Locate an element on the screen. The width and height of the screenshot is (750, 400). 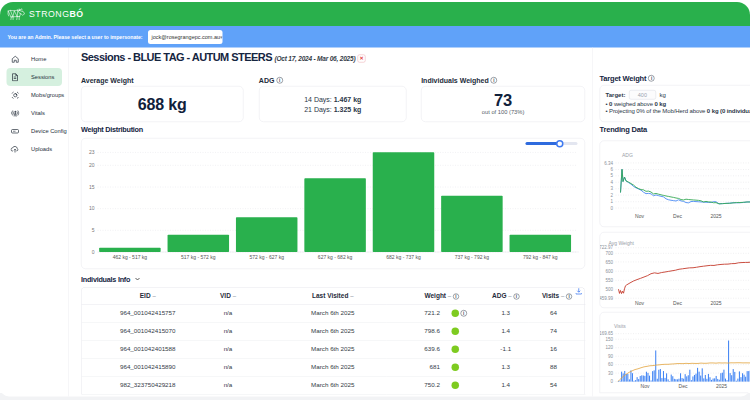
svg-text: 2 is located at coordinates (612, 196).